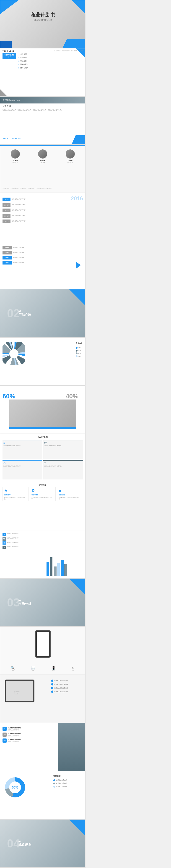  I want to click on dot-item-4: 这里输入您的文字内容, so click(67, 691).